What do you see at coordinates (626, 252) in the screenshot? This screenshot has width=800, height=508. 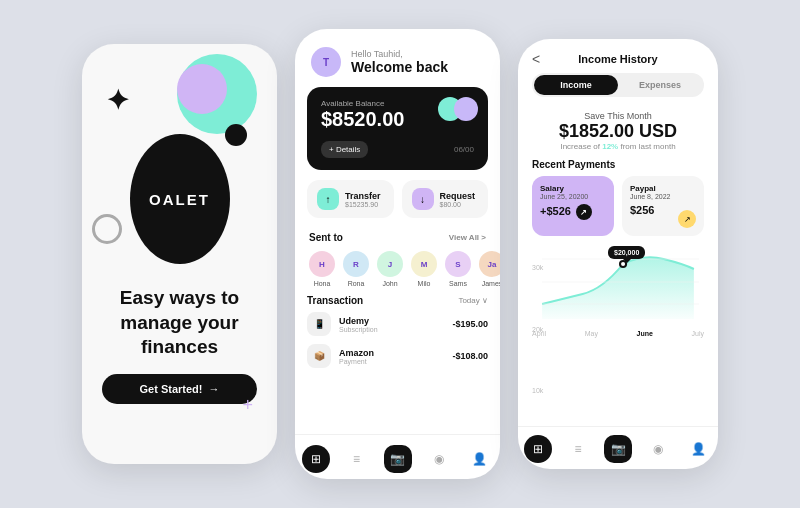 I see `chart-tooltip: $20,000` at bounding box center [626, 252].